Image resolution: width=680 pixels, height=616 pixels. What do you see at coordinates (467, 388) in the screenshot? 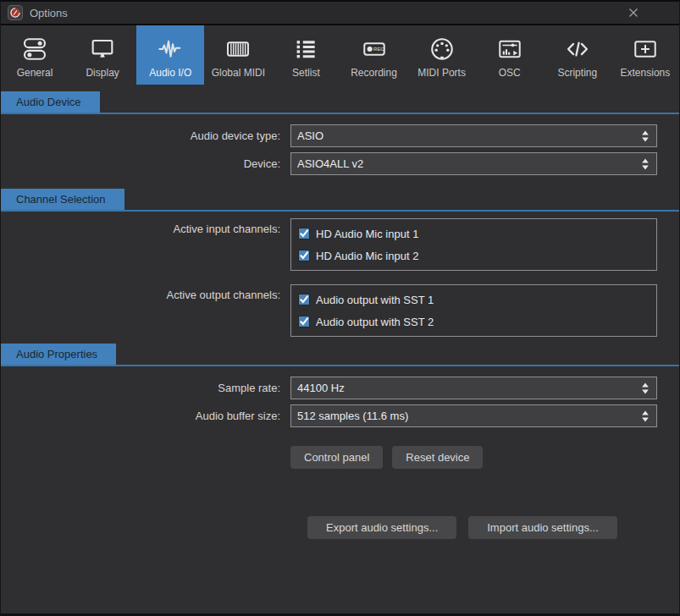
I see `select-value: 44100 Hz` at bounding box center [467, 388].